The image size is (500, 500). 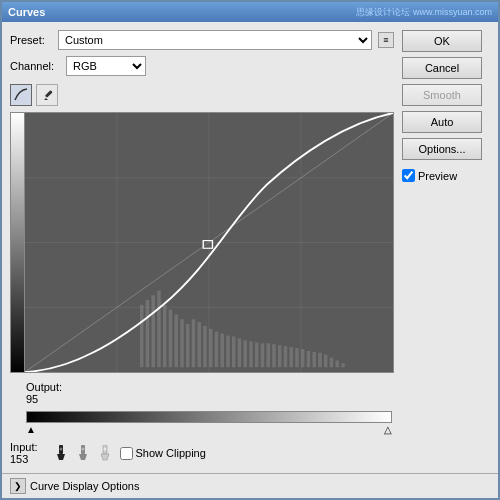 What do you see at coordinates (21, 95) in the screenshot?
I see `curve-tool-button` at bounding box center [21, 95].